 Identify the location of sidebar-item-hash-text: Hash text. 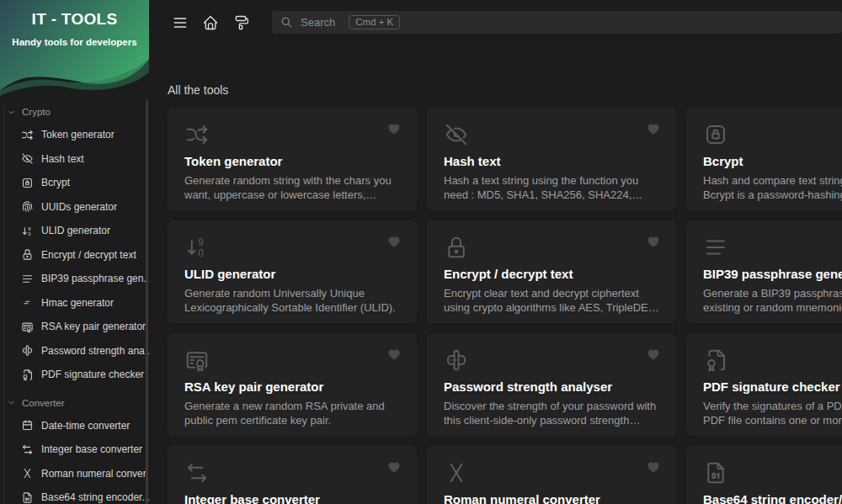
(74, 160).